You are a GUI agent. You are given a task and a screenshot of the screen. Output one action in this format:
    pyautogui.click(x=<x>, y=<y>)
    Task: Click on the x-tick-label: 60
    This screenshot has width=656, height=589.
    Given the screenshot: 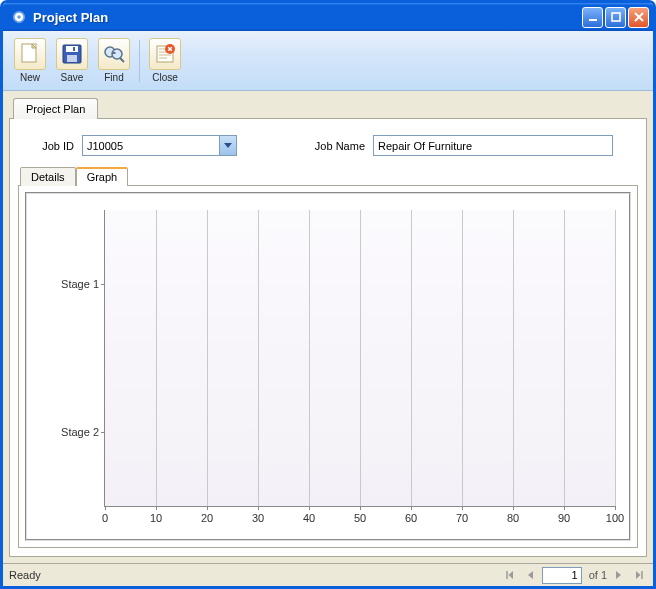 What is the action you would take?
    pyautogui.click(x=411, y=518)
    